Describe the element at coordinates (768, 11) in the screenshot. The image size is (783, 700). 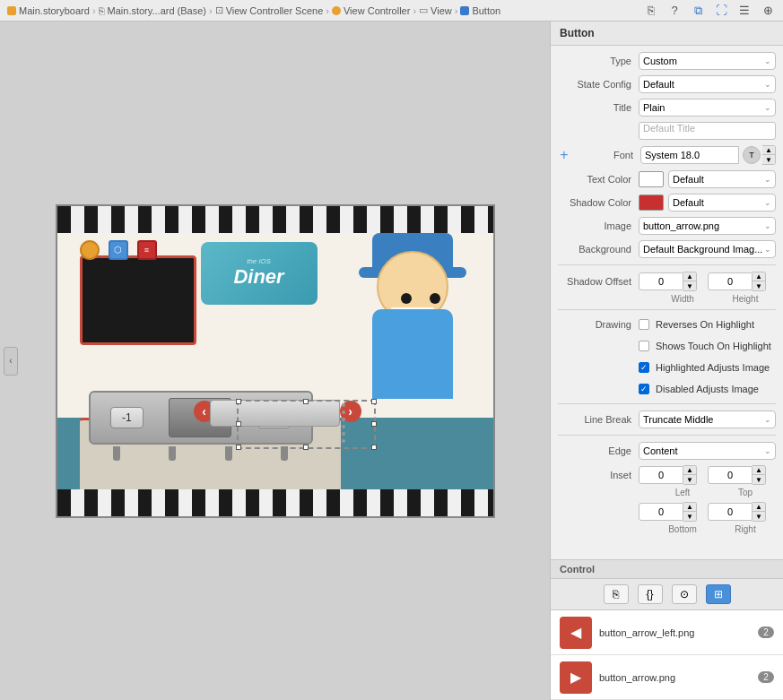
I see `circle-toolbar-icon: ⊕` at that location.